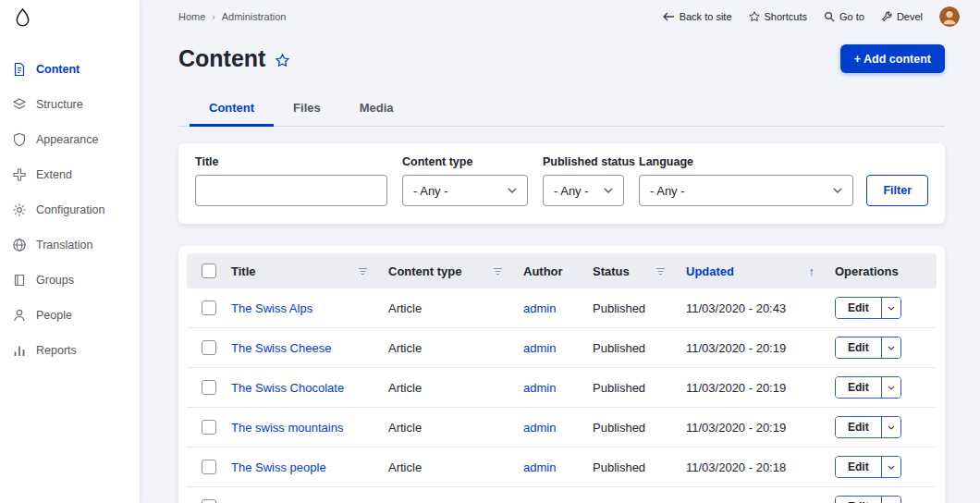  I want to click on tab-files: Files, so click(307, 109).